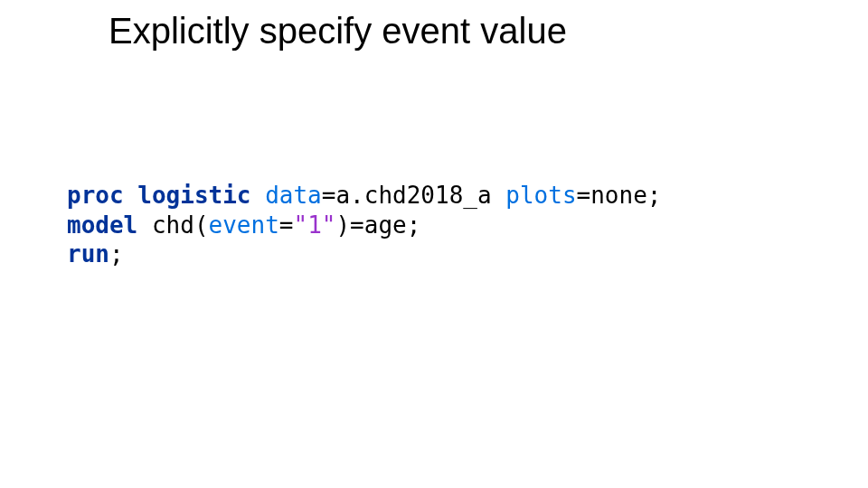 The image size is (868, 488). What do you see at coordinates (420, 195) in the screenshot?
I see `code-dataset-name: a.chd2018_a` at bounding box center [420, 195].